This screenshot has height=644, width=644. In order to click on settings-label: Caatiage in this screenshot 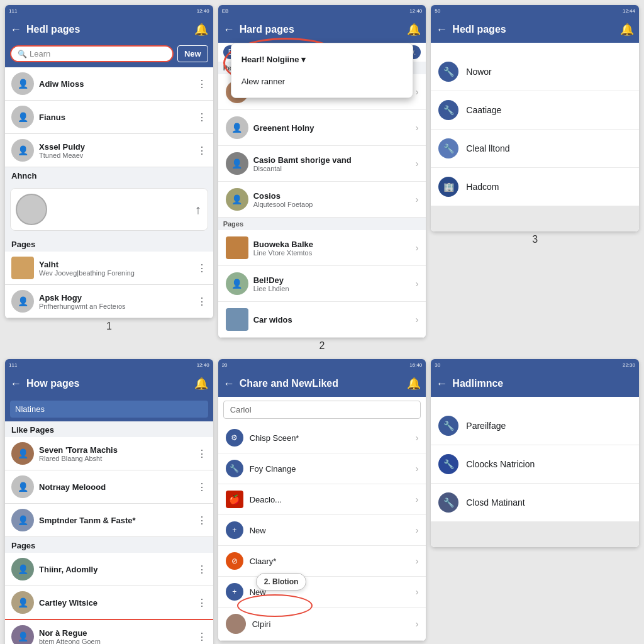, I will do `click(484, 110)`.